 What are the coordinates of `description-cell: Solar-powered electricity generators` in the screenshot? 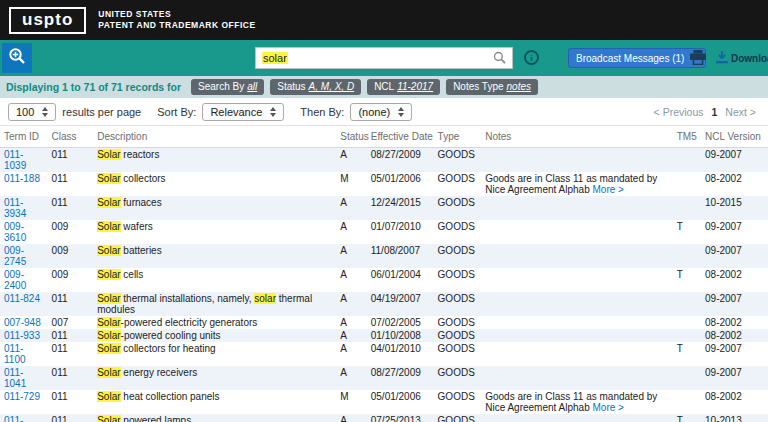 It's located at (214, 322).